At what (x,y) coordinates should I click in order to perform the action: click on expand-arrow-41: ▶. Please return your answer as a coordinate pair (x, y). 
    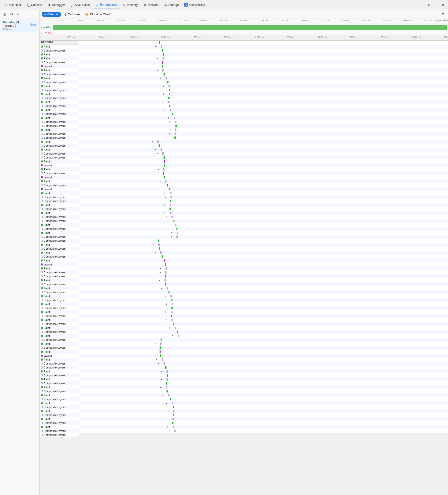
    Looking at the image, I should click on (165, 205).